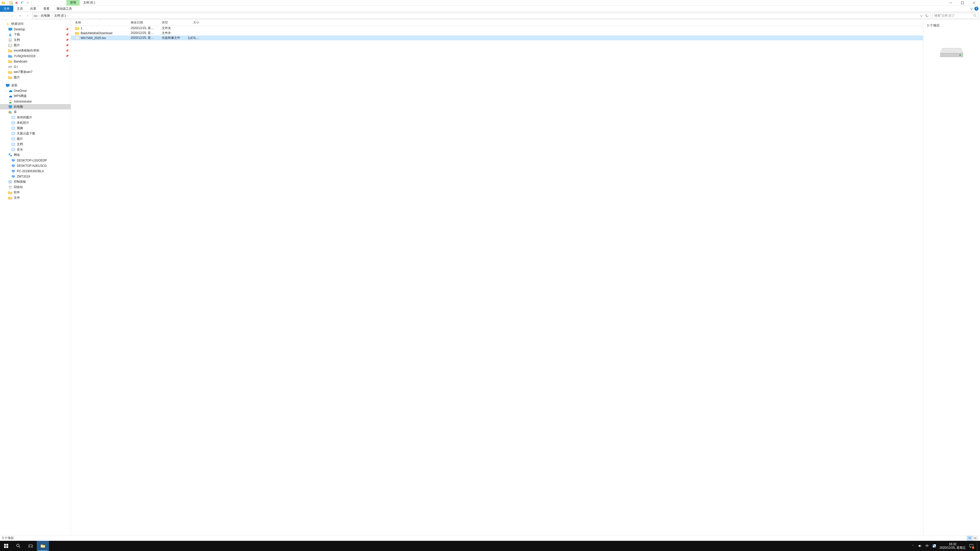 This screenshot has height=551, width=980. I want to click on address-bar: › 此电脑 › 文档 (E:) › ⋁, so click(482, 16).